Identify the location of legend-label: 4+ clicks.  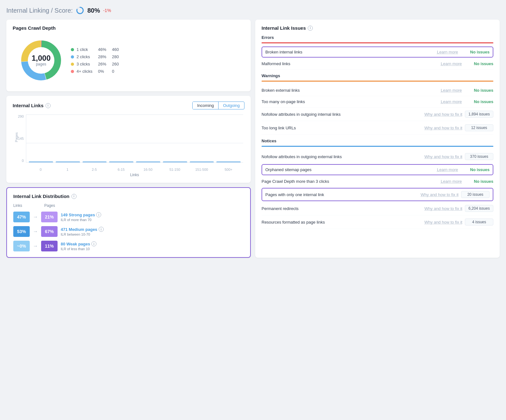
(86, 71).